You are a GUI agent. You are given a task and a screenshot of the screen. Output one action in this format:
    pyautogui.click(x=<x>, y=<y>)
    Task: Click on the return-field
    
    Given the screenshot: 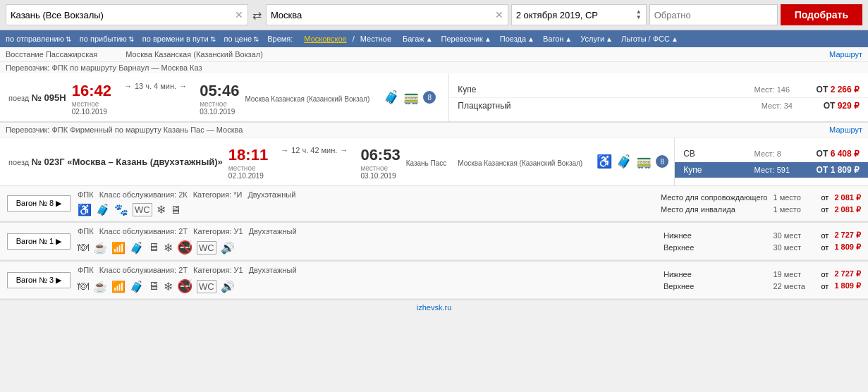 What is the action you would take?
    pyautogui.click(x=714, y=15)
    